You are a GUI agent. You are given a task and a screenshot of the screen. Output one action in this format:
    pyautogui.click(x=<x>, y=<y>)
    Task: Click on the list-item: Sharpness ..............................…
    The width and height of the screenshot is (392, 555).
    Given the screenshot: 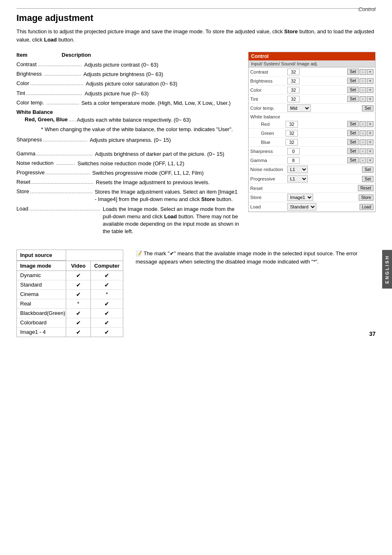 What is the action you would take?
    pyautogui.click(x=128, y=140)
    